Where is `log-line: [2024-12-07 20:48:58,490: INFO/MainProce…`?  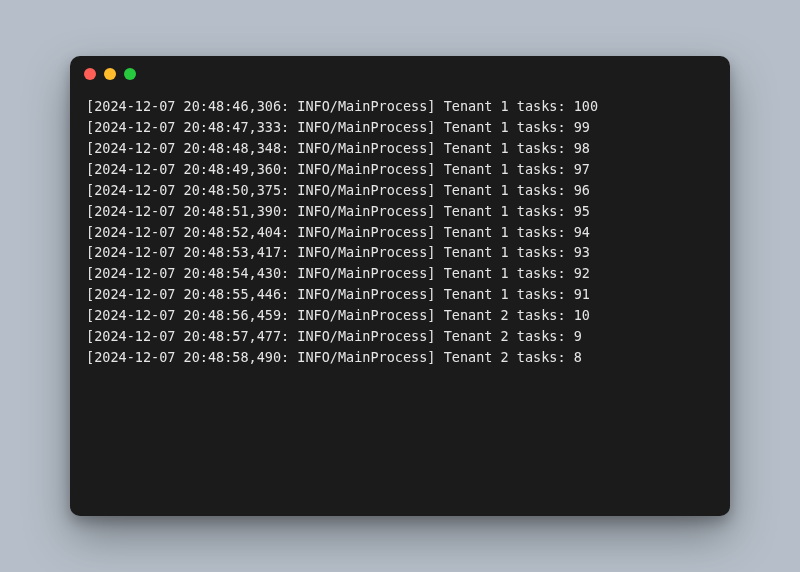 log-line: [2024-12-07 20:48:58,490: INFO/MainProce… is located at coordinates (400, 358).